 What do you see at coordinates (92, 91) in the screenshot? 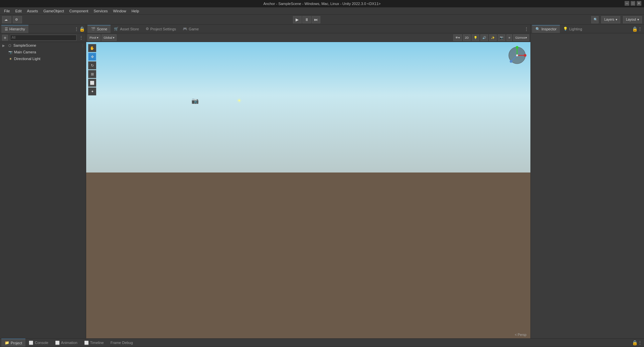
I see `transform-tool-button: ✦` at bounding box center [92, 91].